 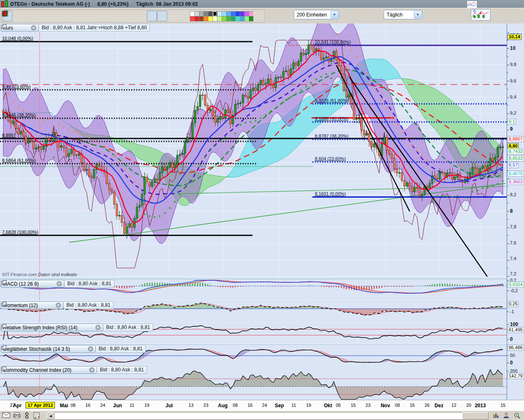 What do you see at coordinates (515, 37) in the screenshot?
I see `axis-value-box: 10,14` at bounding box center [515, 37].